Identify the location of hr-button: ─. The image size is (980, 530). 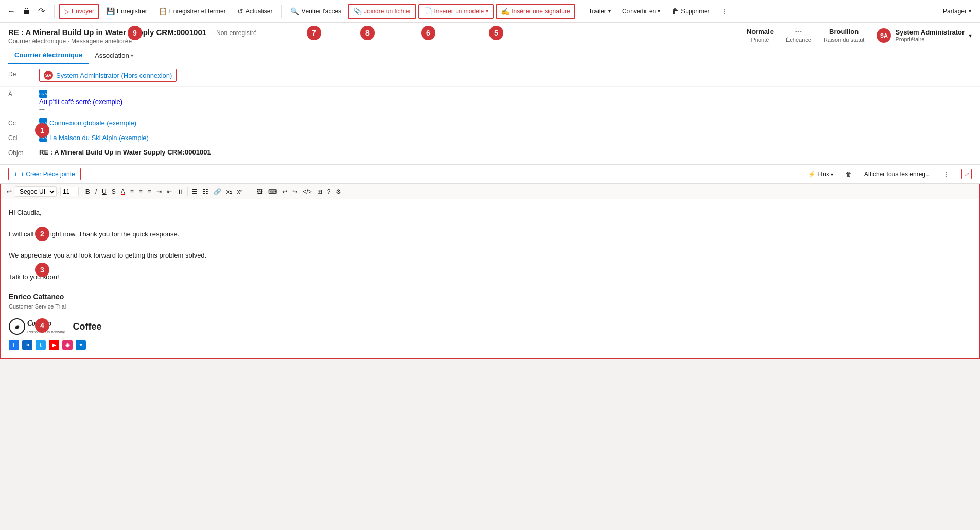
(250, 192).